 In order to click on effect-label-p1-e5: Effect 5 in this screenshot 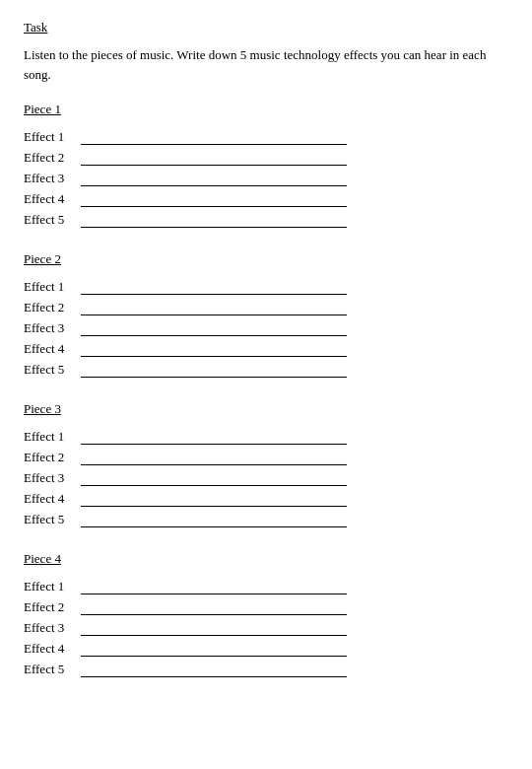, I will do `click(50, 220)`.